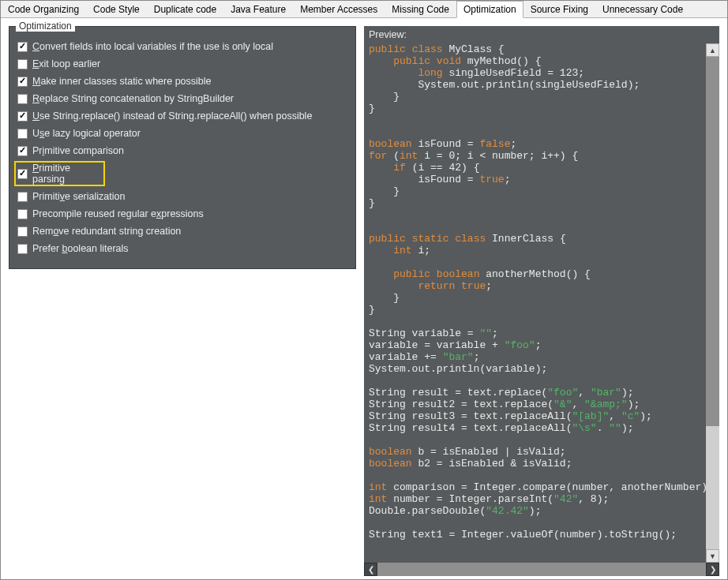  Describe the element at coordinates (182, 214) in the screenshot. I see `option-precompile-reused-regular-expressions: Precompile reused regular expressions` at that location.